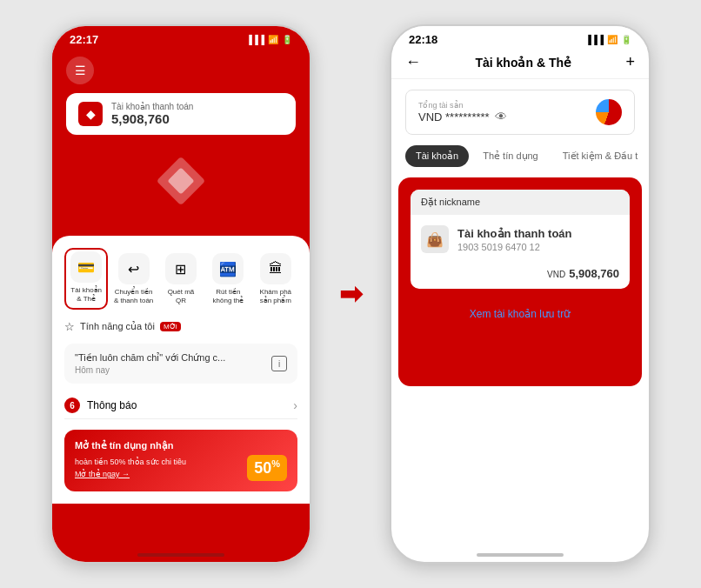  What do you see at coordinates (520, 38) in the screenshot?
I see `right-status-bar: 22:18 ▐▐▐ 📶 🔋` at bounding box center [520, 38].